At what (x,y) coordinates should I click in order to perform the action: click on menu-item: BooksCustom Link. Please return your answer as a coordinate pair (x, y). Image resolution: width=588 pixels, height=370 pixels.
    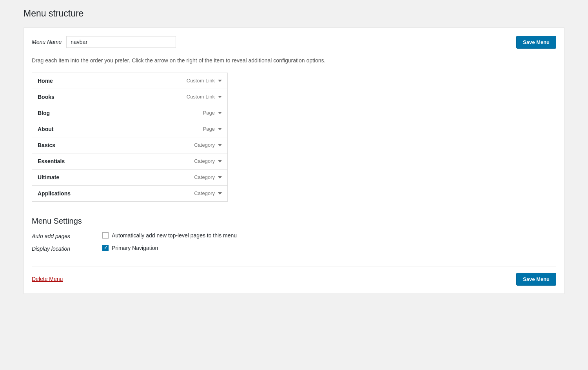
    Looking at the image, I should click on (130, 97).